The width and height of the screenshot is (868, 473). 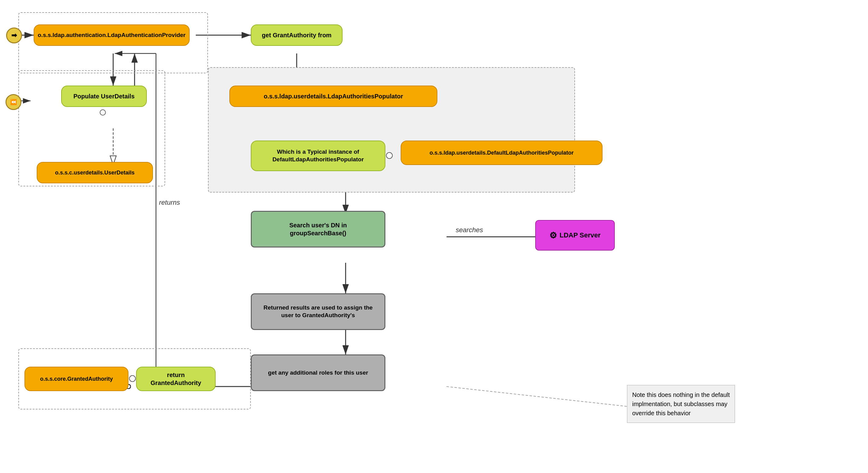 What do you see at coordinates (501, 153) in the screenshot?
I see `default-ldap-authorities-node: o.s.s.ldap.userdetails.DefaultLdapAuthor…` at bounding box center [501, 153].